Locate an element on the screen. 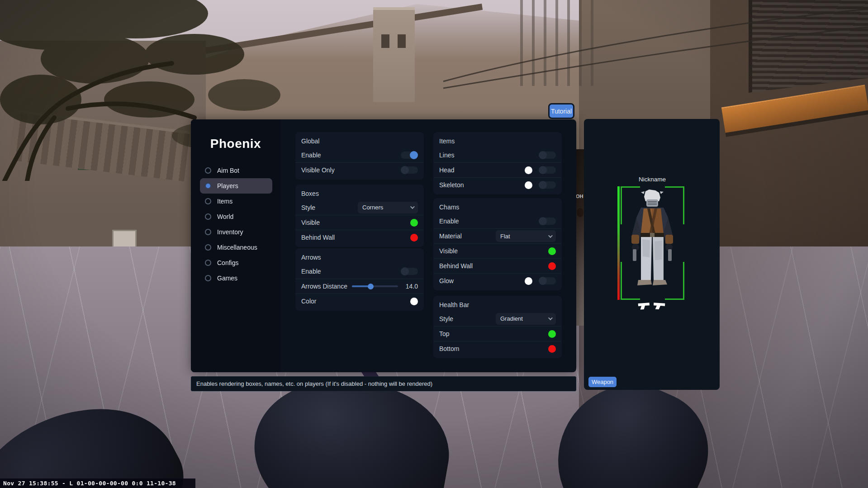  dropdown-value: Corners is located at coordinates (373, 207).